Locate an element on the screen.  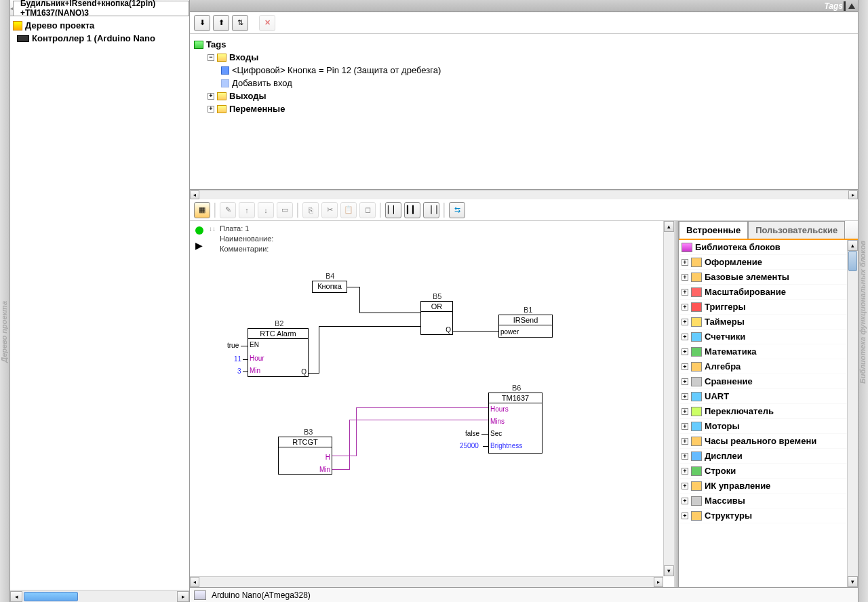
library-category: +Счетчики is located at coordinates (763, 337).